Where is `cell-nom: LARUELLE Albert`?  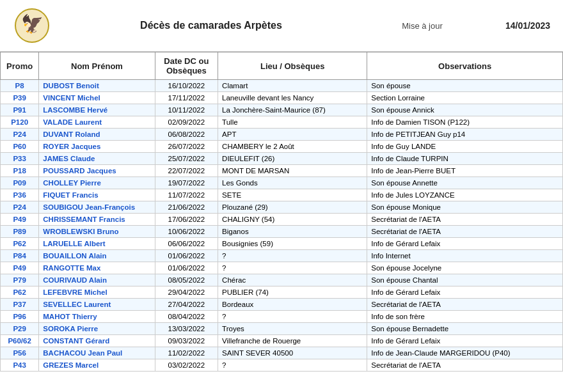
cell-nom: LARUELLE Albert is located at coordinates (97, 244).